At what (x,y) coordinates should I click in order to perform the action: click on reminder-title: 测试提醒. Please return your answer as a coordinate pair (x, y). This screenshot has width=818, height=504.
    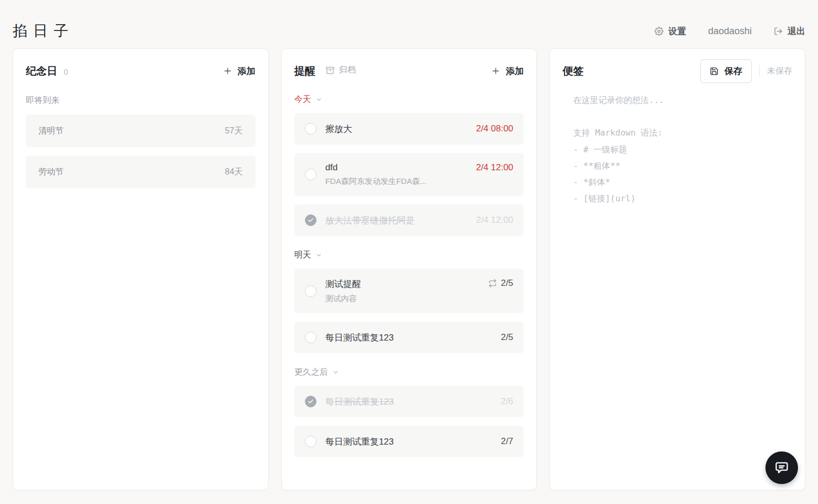
    Looking at the image, I should click on (404, 284).